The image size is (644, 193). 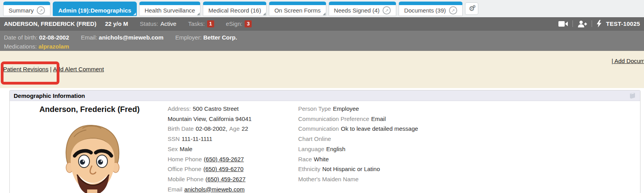 What do you see at coordinates (382, 179) in the screenshot?
I see `mothers-maiden-name-row: Mother's Maiden Name` at bounding box center [382, 179].